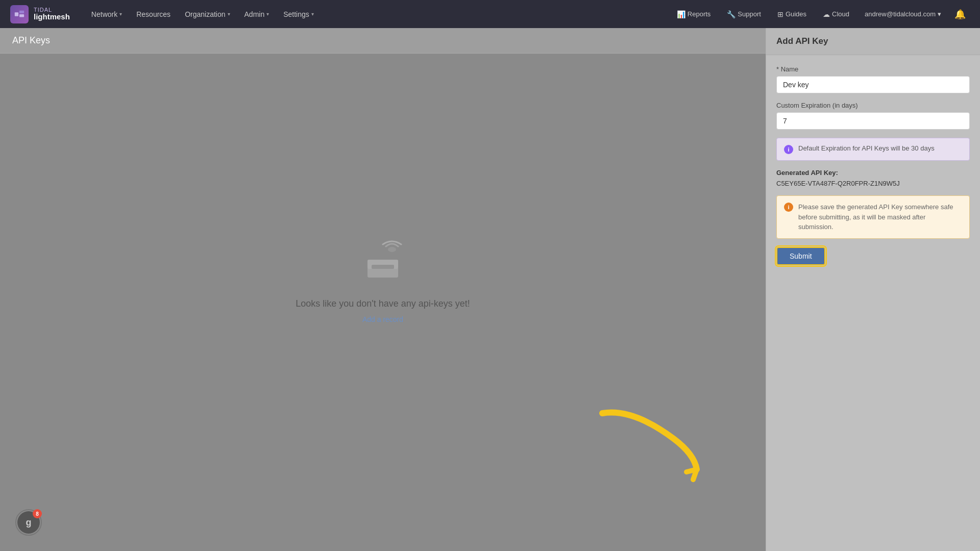 This screenshot has width=980, height=551. What do you see at coordinates (873, 105) in the screenshot?
I see `expiration-label: Custom Expiration (in days)` at bounding box center [873, 105].